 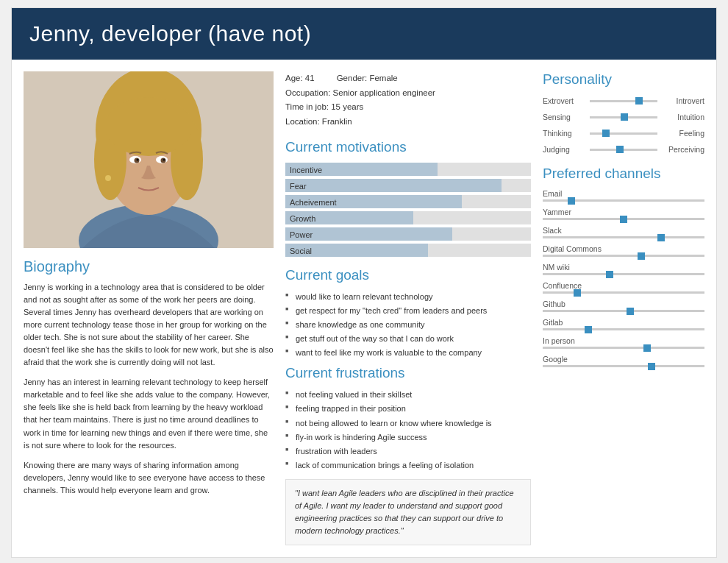 I want to click on biography-title: Biography, so click(x=149, y=266).